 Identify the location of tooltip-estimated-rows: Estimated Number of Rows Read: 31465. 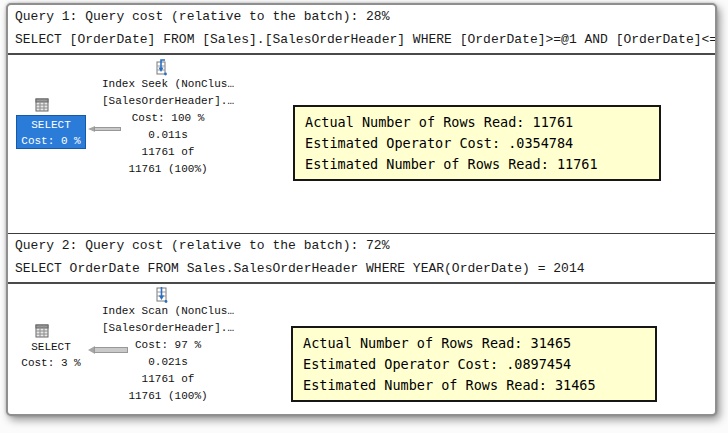
(450, 385).